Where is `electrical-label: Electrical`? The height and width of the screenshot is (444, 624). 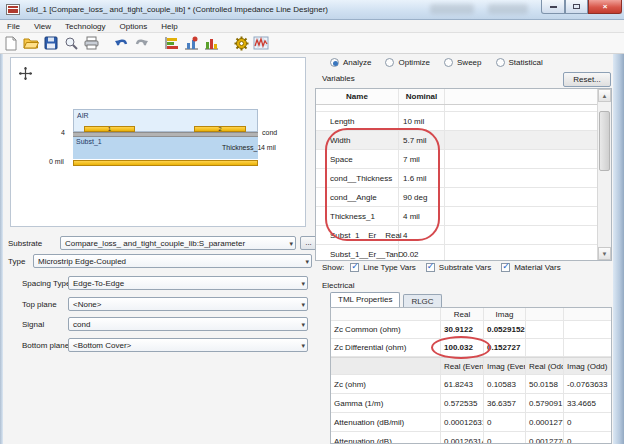
electrical-label: Electrical is located at coordinates (338, 286).